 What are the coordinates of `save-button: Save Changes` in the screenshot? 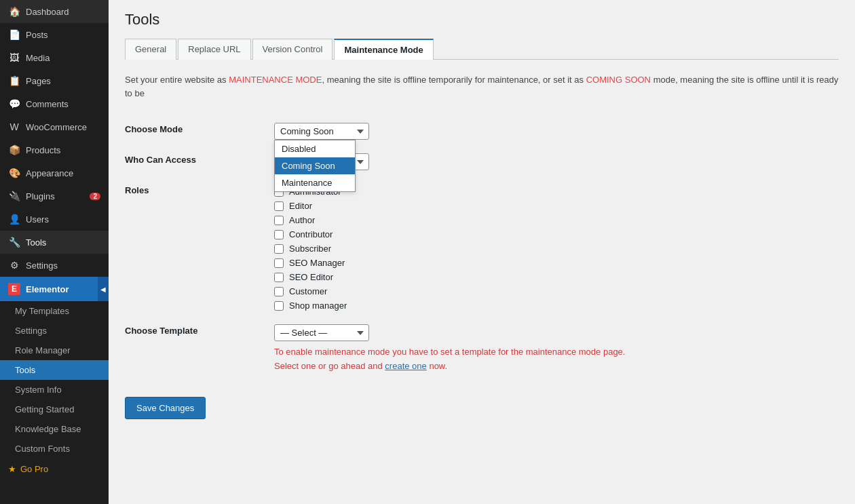 It's located at (166, 408).